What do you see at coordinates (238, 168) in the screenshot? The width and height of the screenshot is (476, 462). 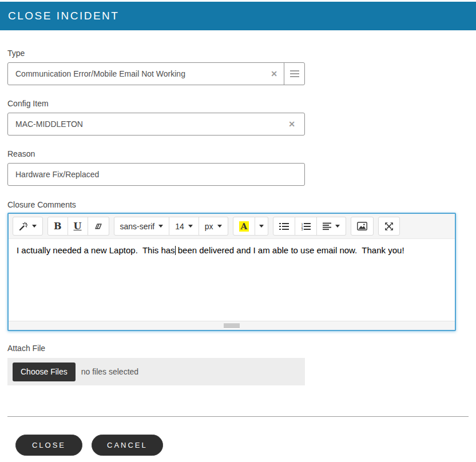 I see `reason-field: Reason Hardware Fix/Replaced` at bounding box center [238, 168].